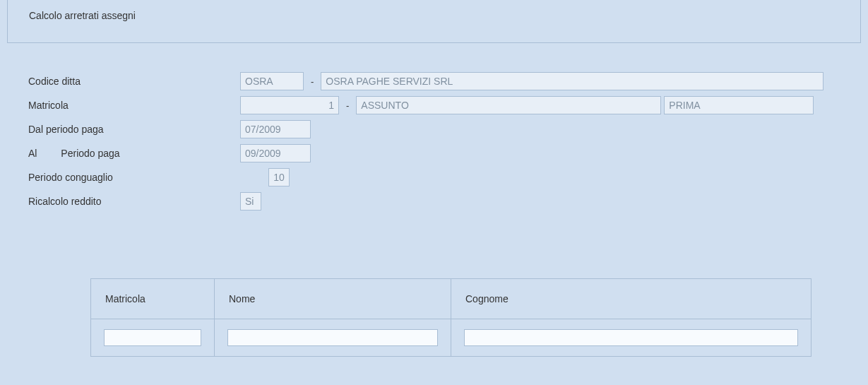 The image size is (868, 385). I want to click on row-codice-ditta: Codice ditta OSRA - OSRA PAGHE SERVIZI S…, so click(445, 81).